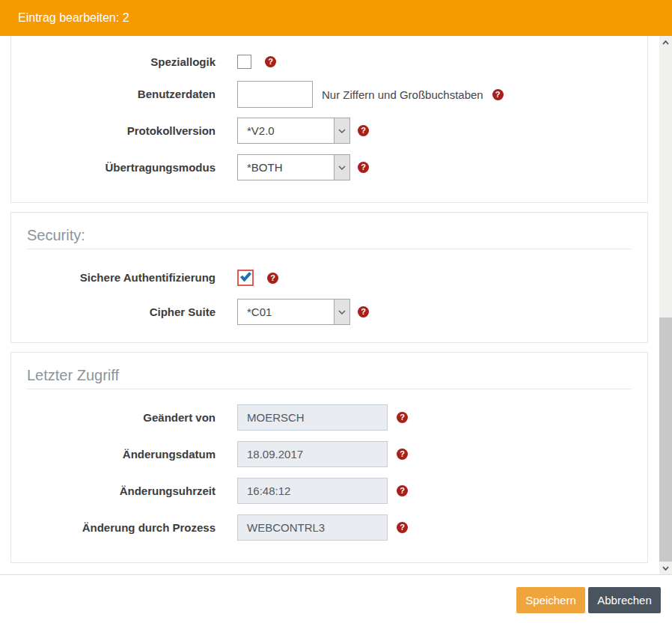  I want to click on row-aenderungsdatum: Änderungsdatum 18.09.2017 ?, so click(329, 454).